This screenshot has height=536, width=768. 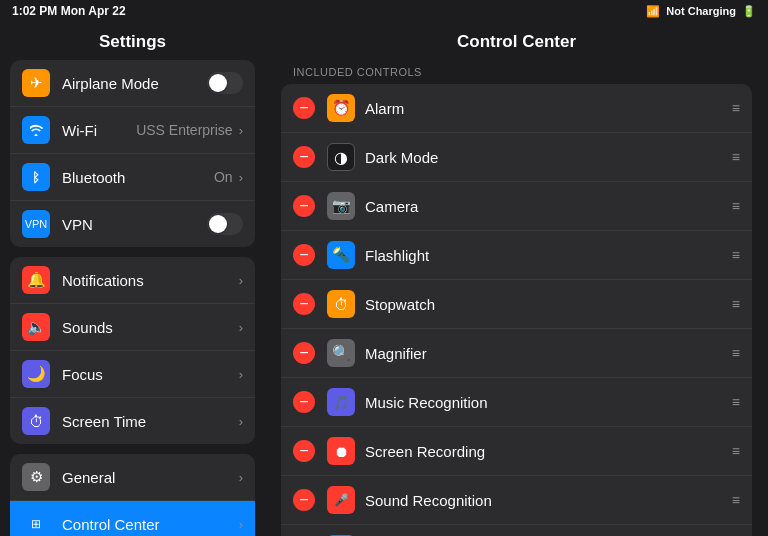 What do you see at coordinates (184, 130) in the screenshot?
I see `wifi-value: USS Enterprise` at bounding box center [184, 130].